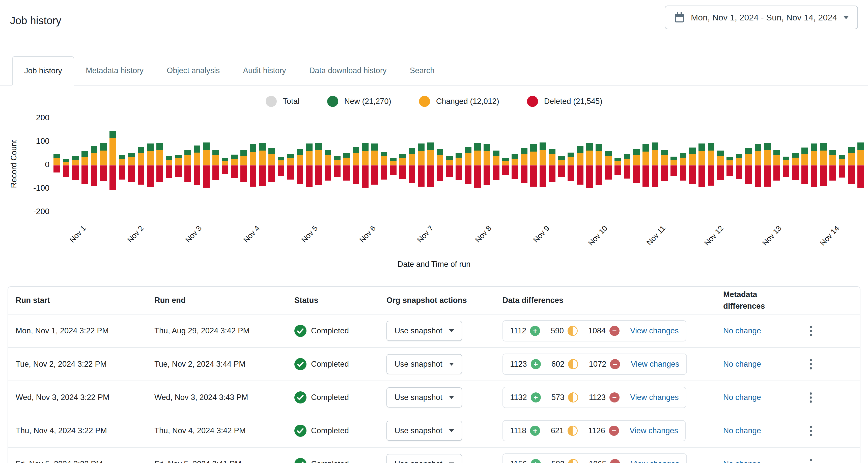 The width and height of the screenshot is (868, 463). I want to click on chevron-down-icon, so click(846, 18).